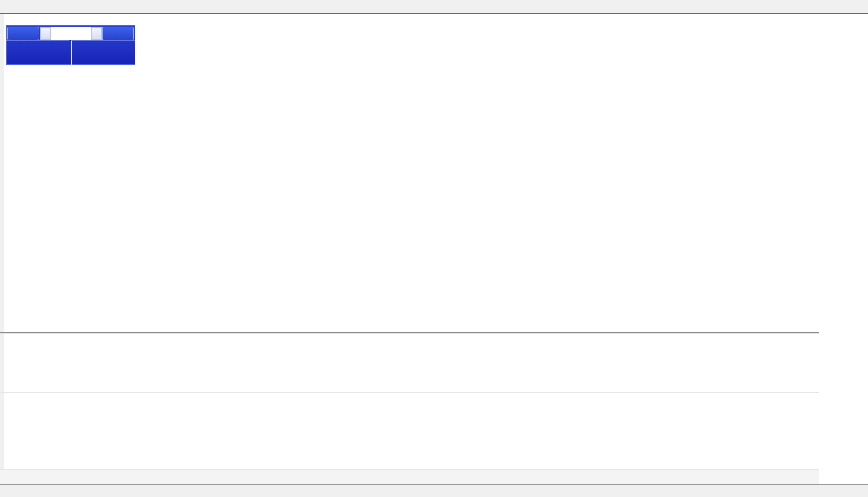 This screenshot has width=868, height=497. What do you see at coordinates (434, 7) in the screenshot?
I see `timeframe-toolbar` at bounding box center [434, 7].